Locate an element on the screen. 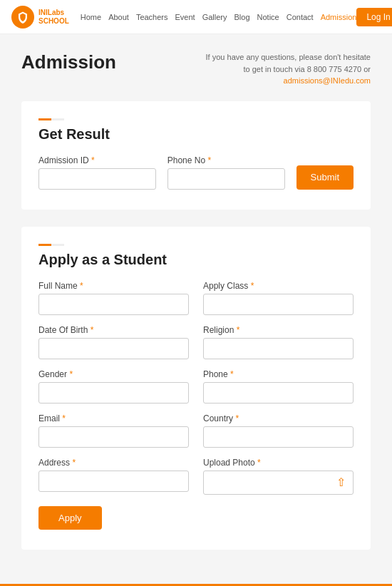 This screenshot has height=586, width=392. religion-group: Religion * is located at coordinates (278, 342).